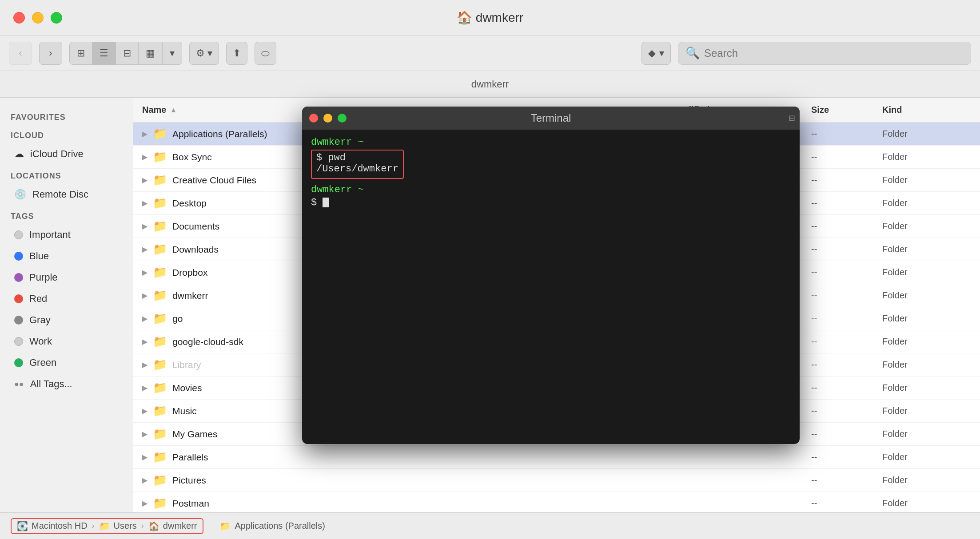  Describe the element at coordinates (126, 53) in the screenshot. I see `view-switcher: ⊞ ☰ ⊟ ▦ ▾` at that location.